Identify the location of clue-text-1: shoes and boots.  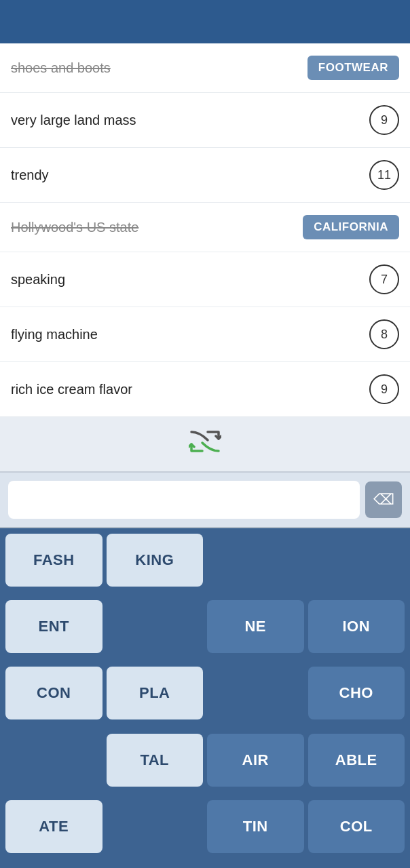
(159, 68).